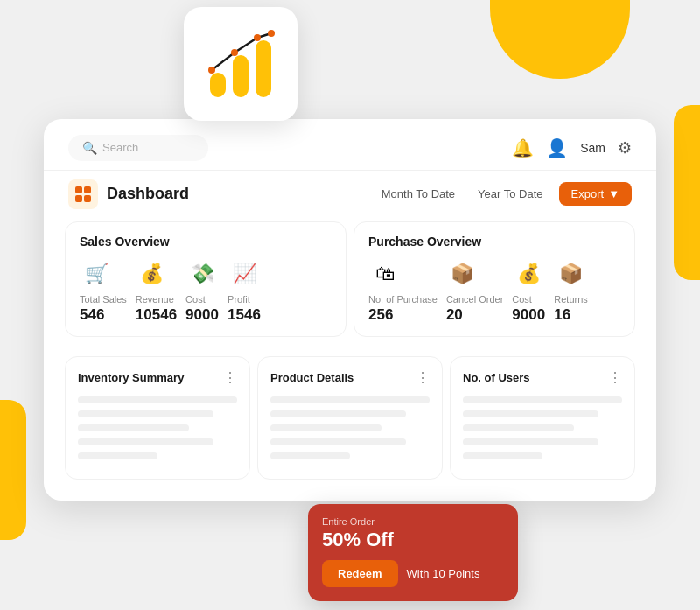 This screenshot has height=610, width=700. What do you see at coordinates (152, 274) in the screenshot?
I see `sales-metric-icon-1: 💰` at bounding box center [152, 274].